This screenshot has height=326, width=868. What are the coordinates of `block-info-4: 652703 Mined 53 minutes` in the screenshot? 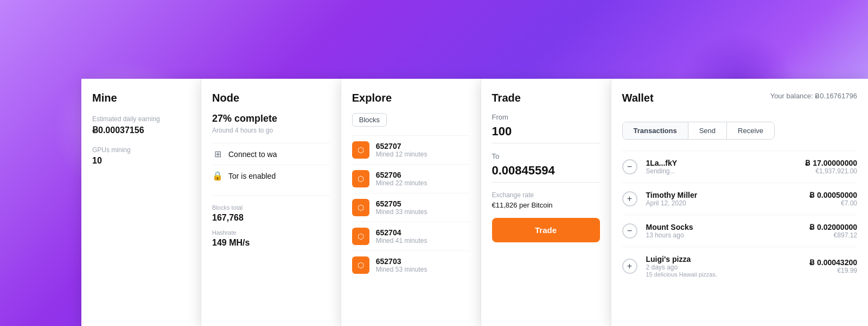 It's located at (401, 265).